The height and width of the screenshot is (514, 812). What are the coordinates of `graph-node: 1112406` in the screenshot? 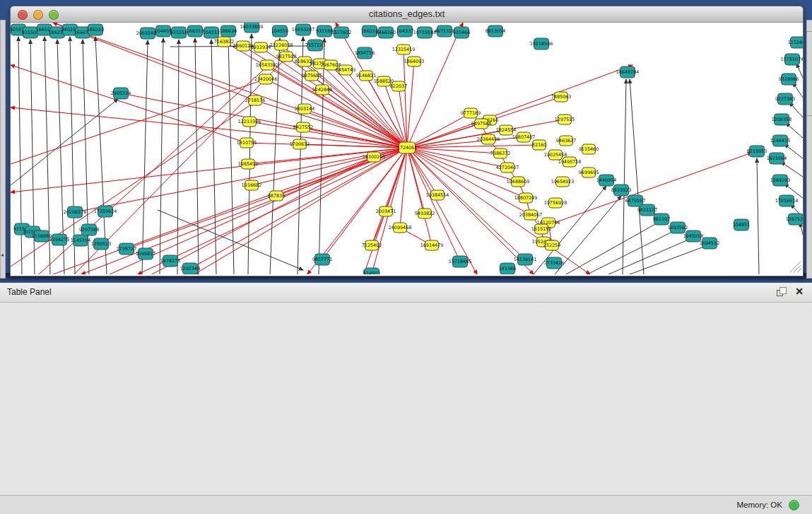 It's located at (796, 42).